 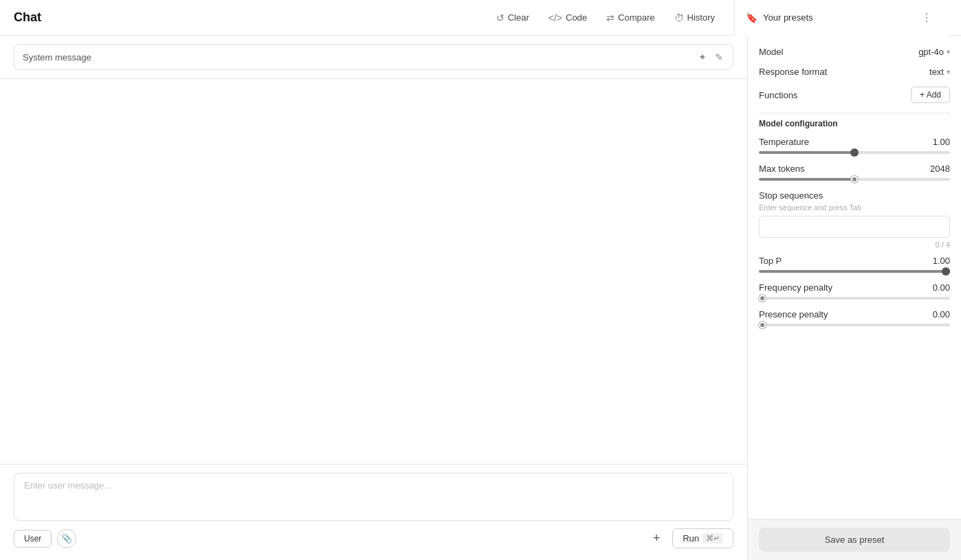 I want to click on top-p-fill, so click(x=854, y=271).